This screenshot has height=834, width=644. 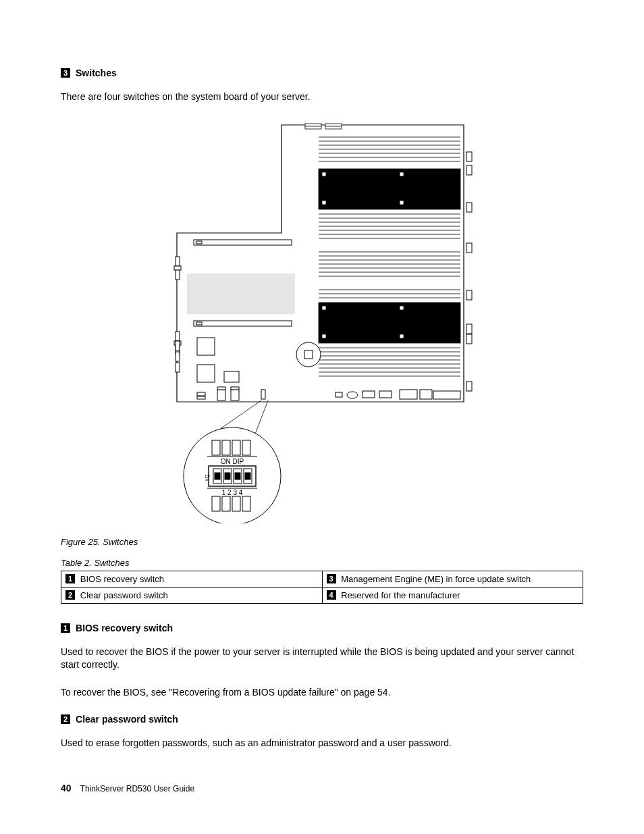 What do you see at coordinates (128, 788) in the screenshot?
I see `page-footer: 40 ThinkServer RD530 User Guide` at bounding box center [128, 788].